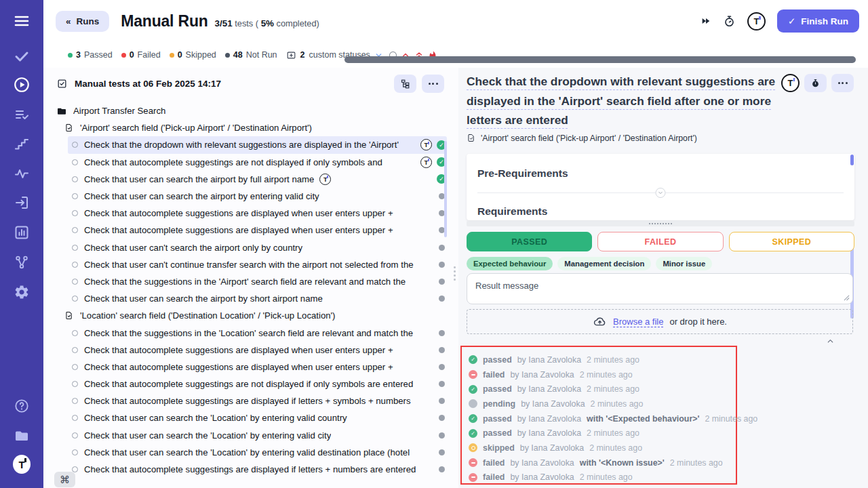 The width and height of the screenshot is (868, 488). I want to click on stat-passed: 3Passed, so click(90, 55).